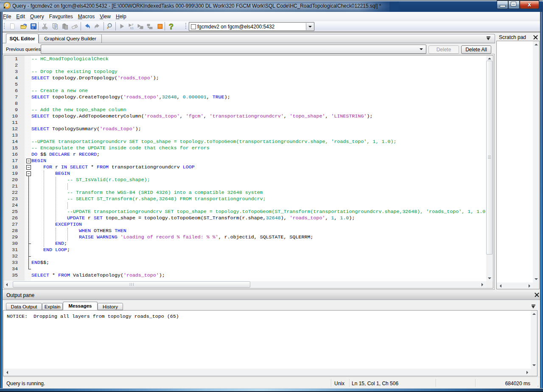 The width and height of the screenshot is (543, 392). What do you see at coordinates (132, 28) in the screenshot?
I see `svg-text: GS` at bounding box center [132, 28].